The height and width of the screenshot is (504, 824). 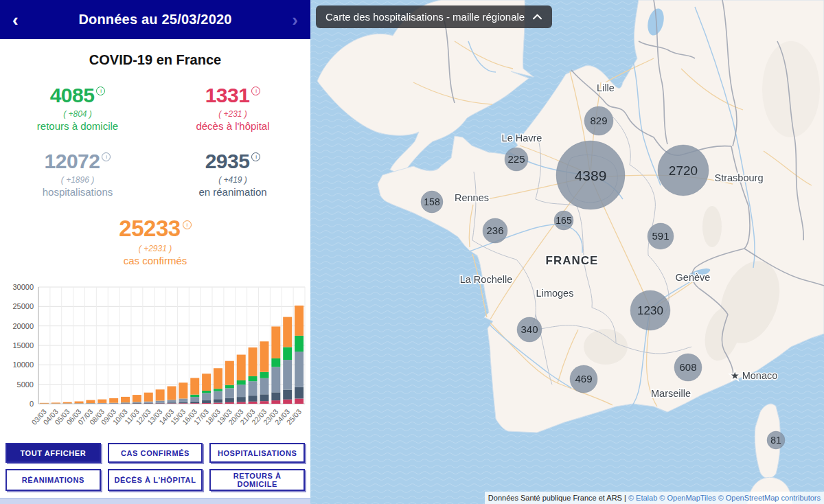 I want to click on hospitalisation-bubble: 165, so click(x=564, y=220).